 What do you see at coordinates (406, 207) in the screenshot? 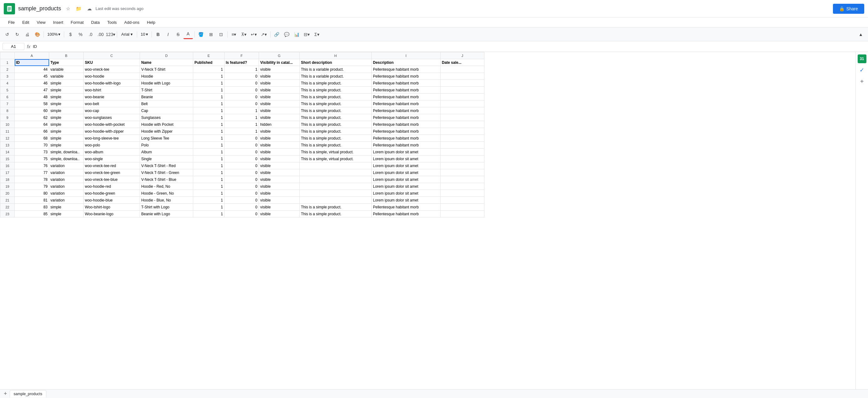
I see `cell-i22: Pellentesque habitant morb` at bounding box center [406, 207].